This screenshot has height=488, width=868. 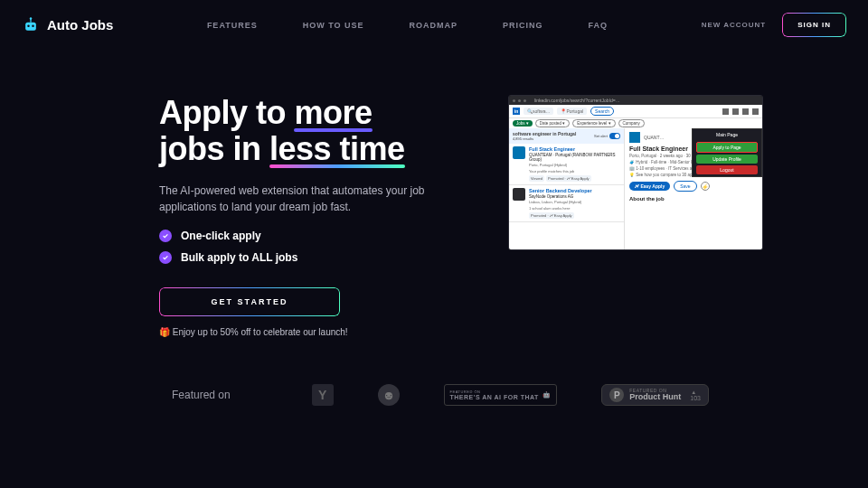 What do you see at coordinates (214, 148) in the screenshot?
I see `title-part-2: jobs in` at bounding box center [214, 148].